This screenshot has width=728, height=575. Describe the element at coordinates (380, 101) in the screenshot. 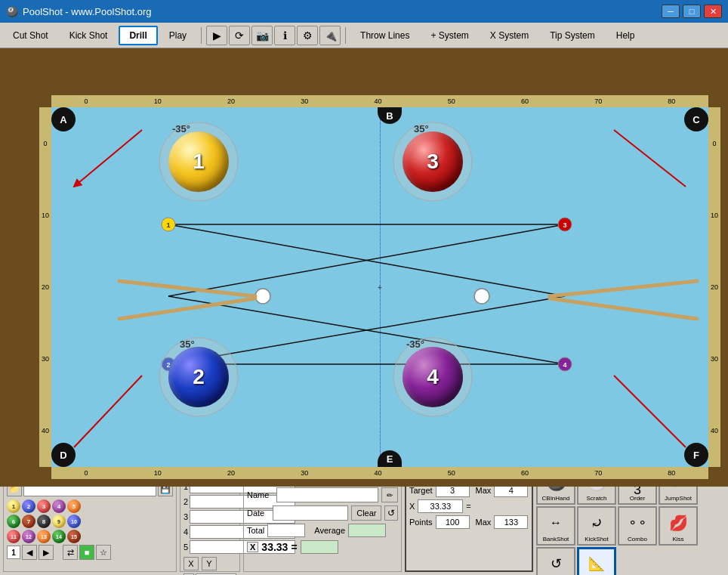

I see `top-ruler: 0 10 20 30 40 50 60 70 80` at that location.